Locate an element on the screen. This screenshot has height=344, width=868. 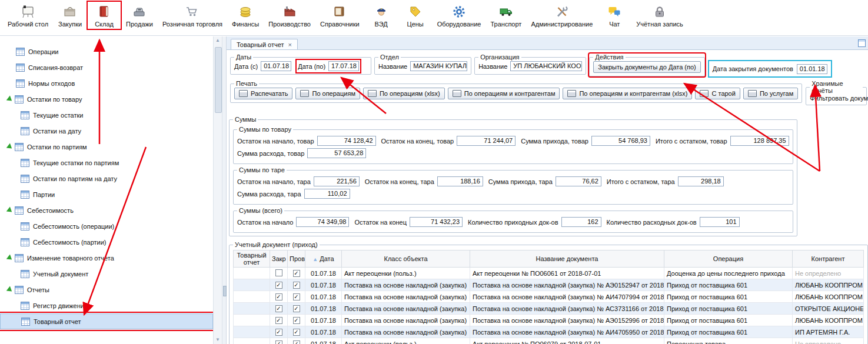
toolbar-item-foreign-trade: ВЭД is located at coordinates (381, 15).